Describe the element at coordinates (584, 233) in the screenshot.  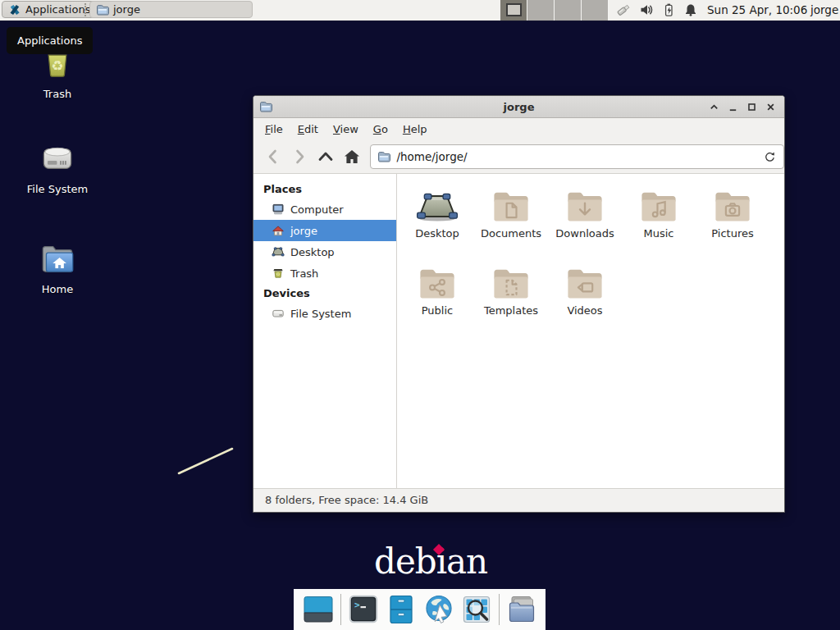
I see `file-item-label: Downloads` at that location.